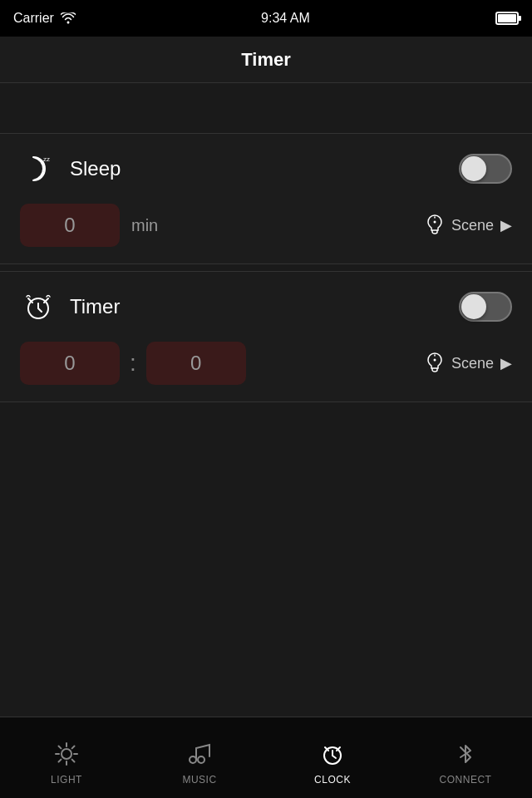 This screenshot has height=798, width=532. I want to click on timer-toggle, so click(485, 307).